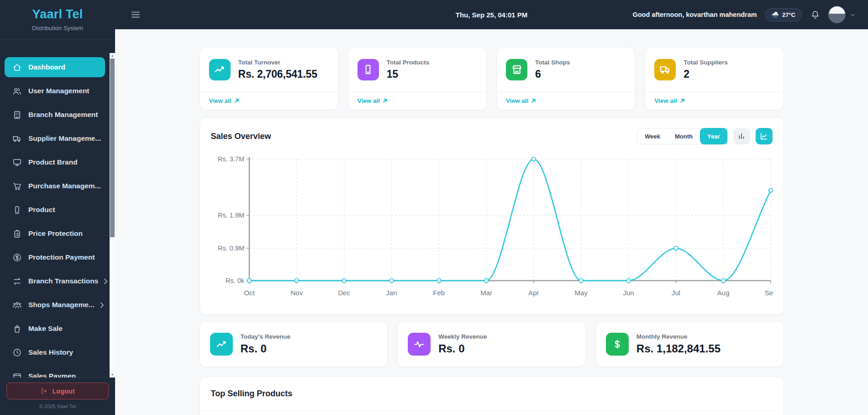 The width and height of the screenshot is (868, 415). What do you see at coordinates (249, 293) in the screenshot?
I see `svg-text: Oct` at bounding box center [249, 293].